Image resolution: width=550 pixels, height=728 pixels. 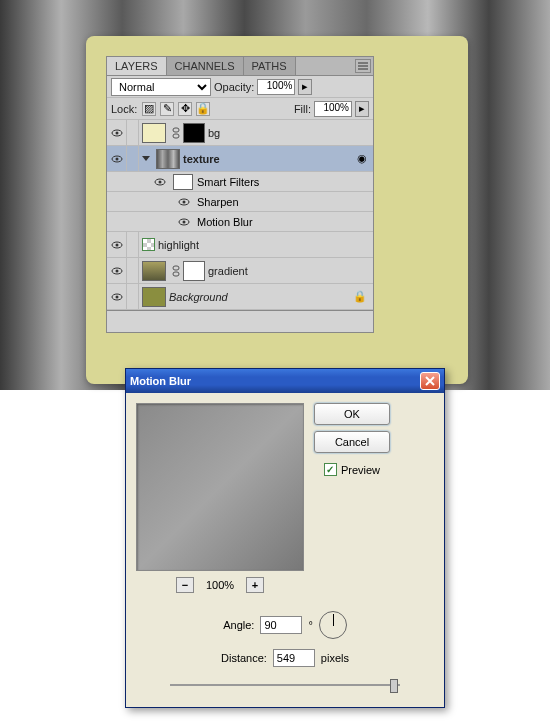 I want to click on panel-footer, so click(x=240, y=321).